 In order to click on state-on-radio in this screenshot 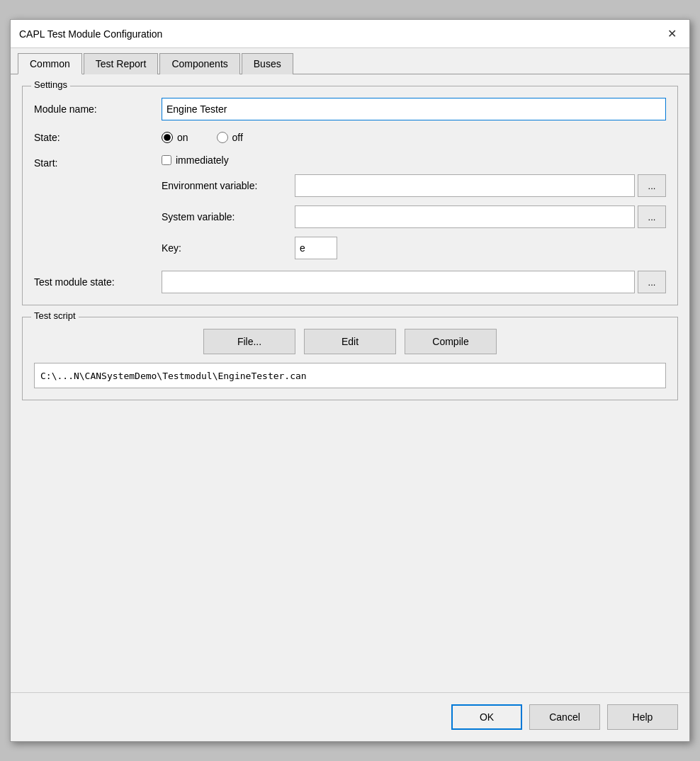, I will do `click(167, 137)`.